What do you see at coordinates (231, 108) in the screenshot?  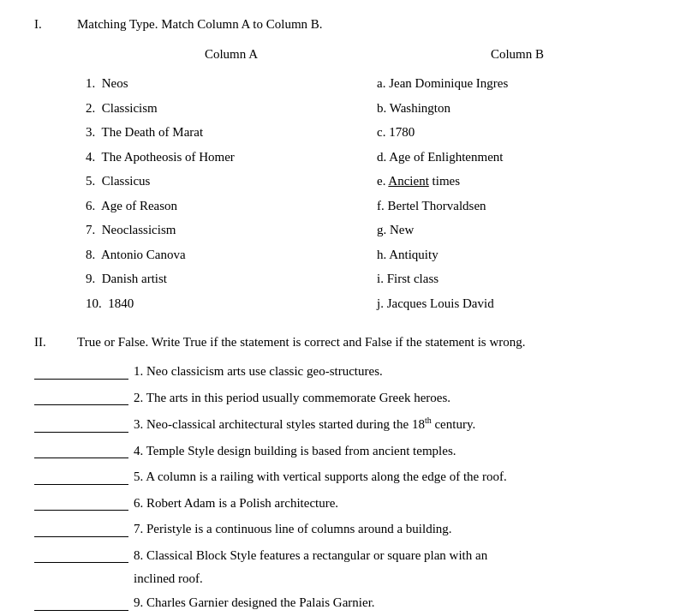 I see `column-a-item: 2. Classicism` at bounding box center [231, 108].